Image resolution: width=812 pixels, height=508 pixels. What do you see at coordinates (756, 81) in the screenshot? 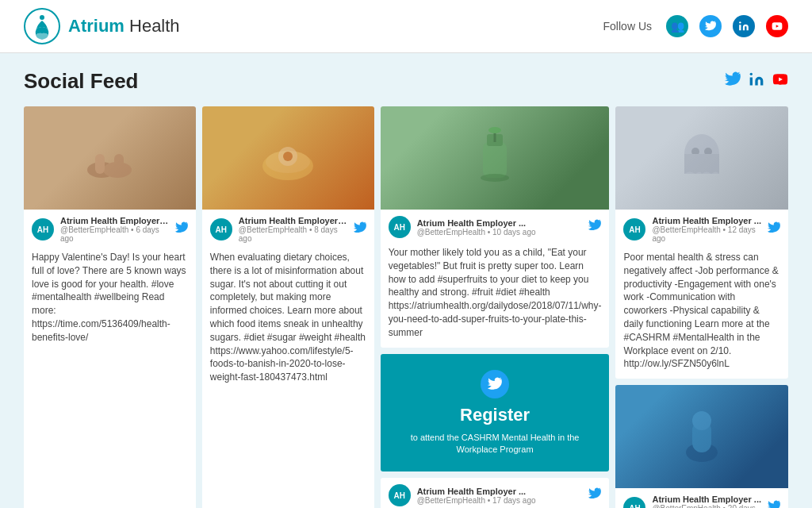
I see `feed-social-icons` at bounding box center [756, 81].